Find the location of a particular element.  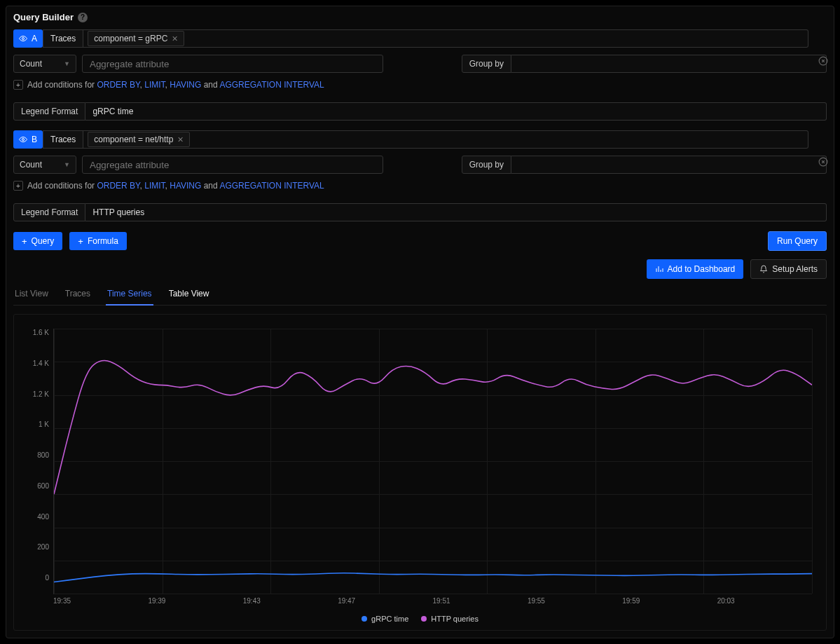

y-tick: 1.6 K is located at coordinates (41, 332).